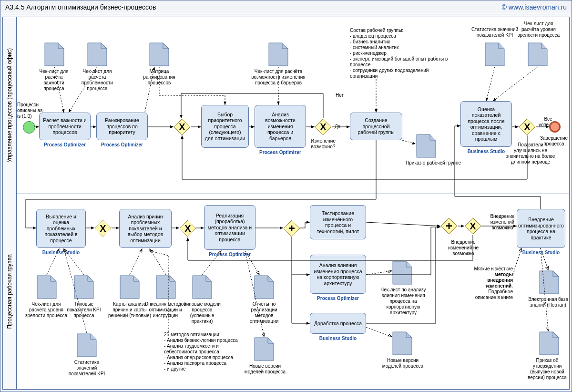 The image size is (572, 392). Describe the element at coordinates (323, 144) in the screenshot. I see `gateway-label: Изменение возможно?` at that location.